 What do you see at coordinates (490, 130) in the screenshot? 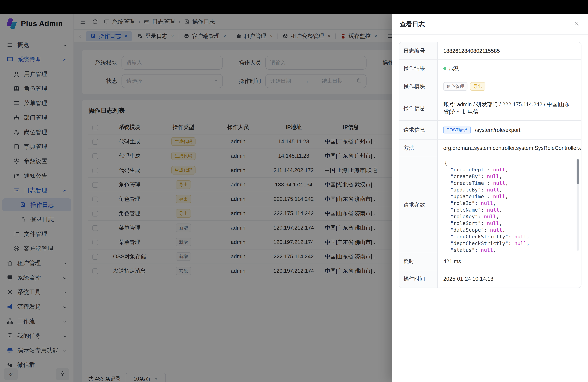
I see `detail-row-请求信息: 请求信息POST请求/system/role/export` at bounding box center [490, 130].